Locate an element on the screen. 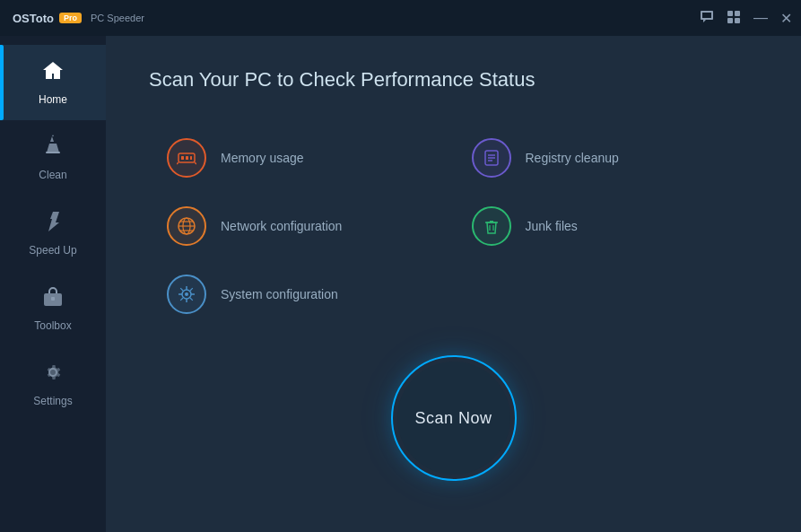 This screenshot has height=532, width=801. feature-network: Network configuration is located at coordinates (301, 226).